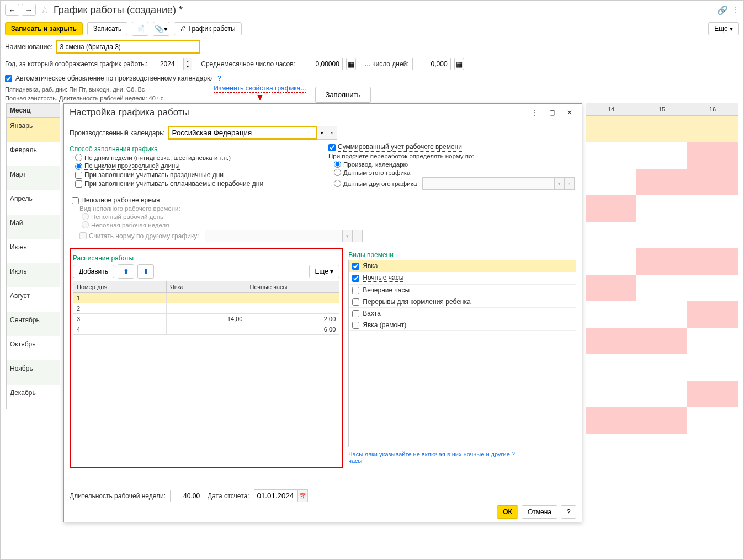 The width and height of the screenshot is (744, 560). Describe the element at coordinates (662, 269) in the screenshot. I see `calendar-strip: 14 15 16` at that location.